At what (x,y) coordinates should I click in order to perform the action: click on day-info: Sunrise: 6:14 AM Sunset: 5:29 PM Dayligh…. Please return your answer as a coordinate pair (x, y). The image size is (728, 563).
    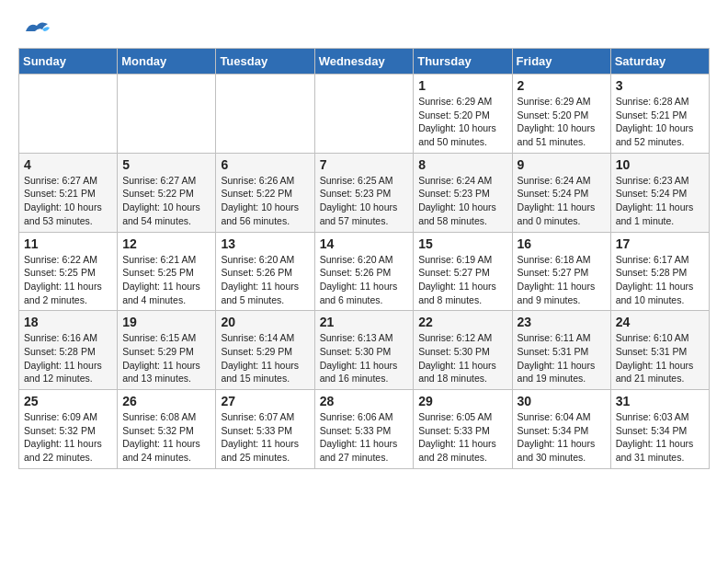
    Looking at the image, I should click on (265, 359).